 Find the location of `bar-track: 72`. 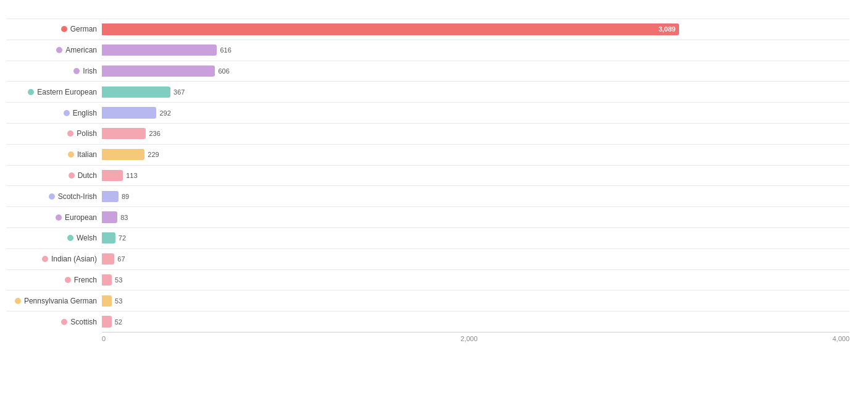

bar-track: 72 is located at coordinates (475, 239).